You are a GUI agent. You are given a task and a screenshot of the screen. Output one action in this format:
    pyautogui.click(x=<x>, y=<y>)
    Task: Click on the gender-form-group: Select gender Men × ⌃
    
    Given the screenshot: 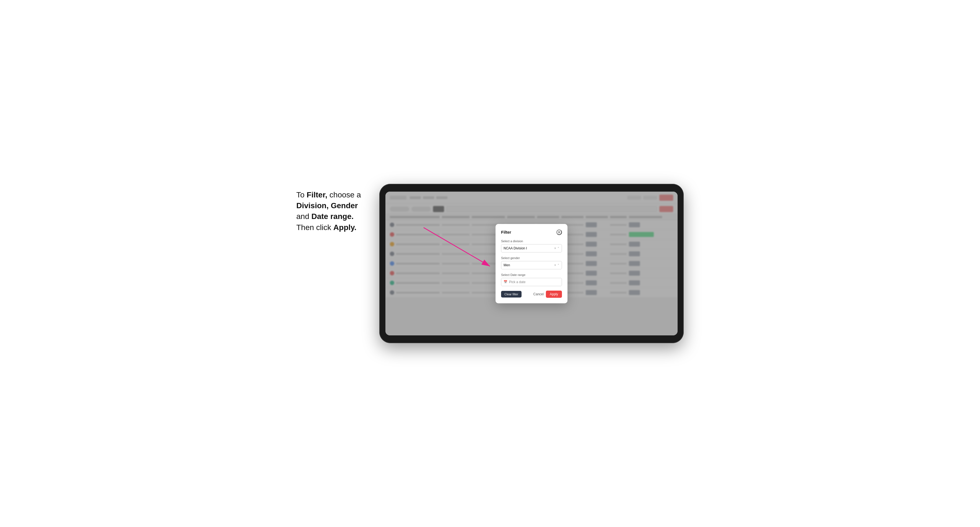 What is the action you would take?
    pyautogui.click(x=531, y=263)
    